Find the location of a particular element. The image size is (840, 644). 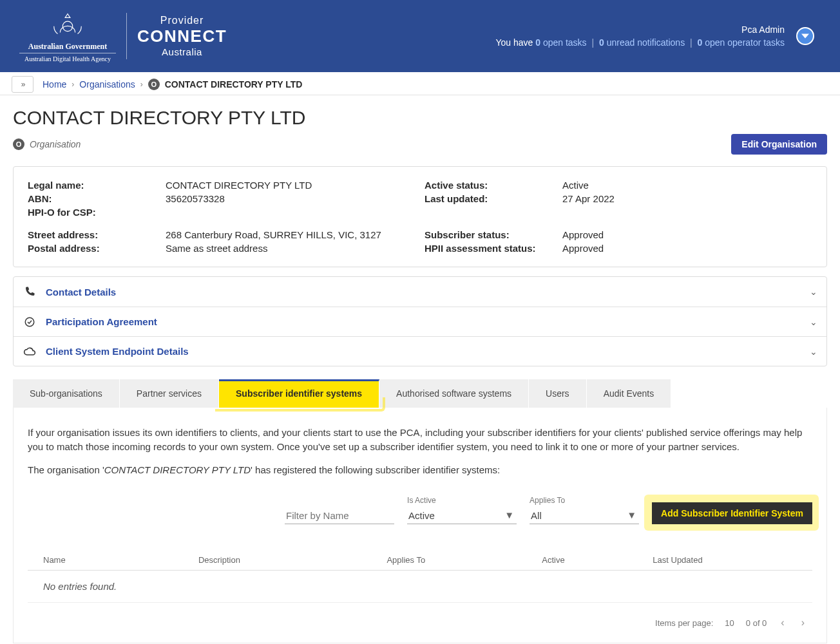

breadcrumb: Home › Organisations › O CONTACT DIRECTO… is located at coordinates (173, 84).